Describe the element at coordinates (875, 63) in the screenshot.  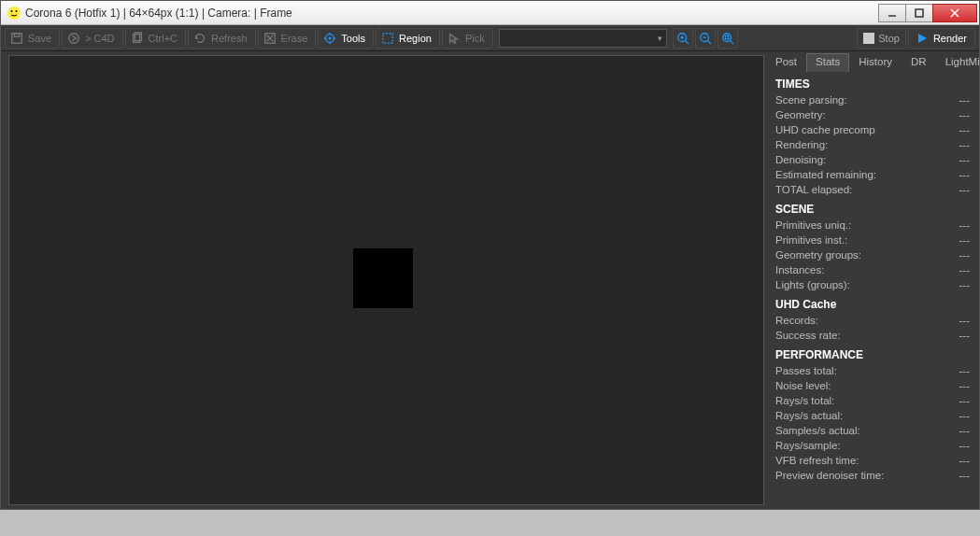
I see `tab-history: History` at that location.